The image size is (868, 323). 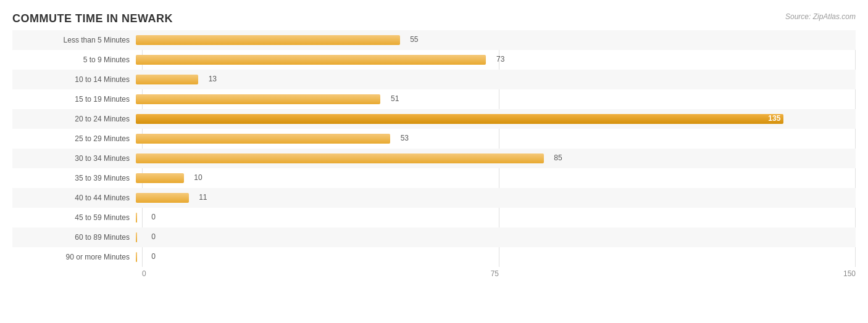 What do you see at coordinates (434, 40) in the screenshot?
I see `bar-row: Less than 5 Minutes55` at bounding box center [434, 40].